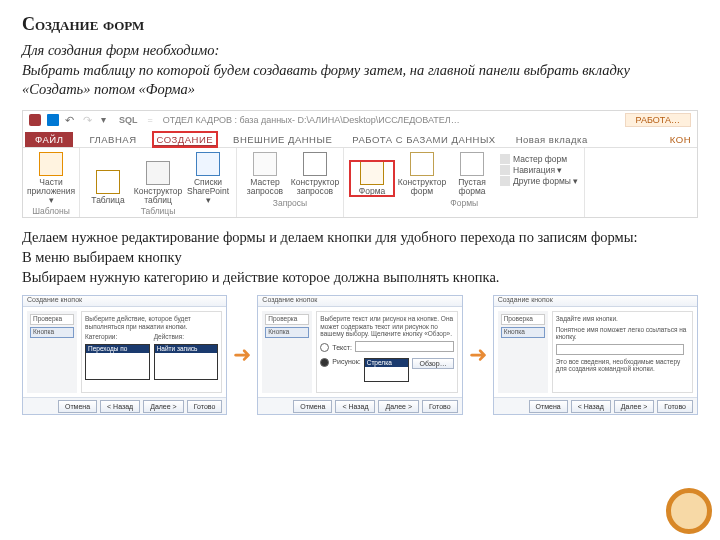 The width and height of the screenshot is (720, 540). I want to click on intro-text: Для создания форм необходимо: Выбрать та…, so click(360, 70).